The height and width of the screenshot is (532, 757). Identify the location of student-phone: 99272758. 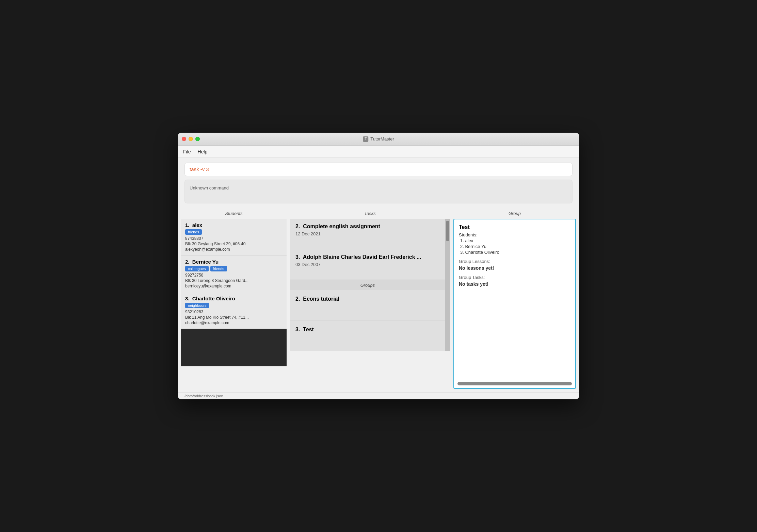
(234, 275).